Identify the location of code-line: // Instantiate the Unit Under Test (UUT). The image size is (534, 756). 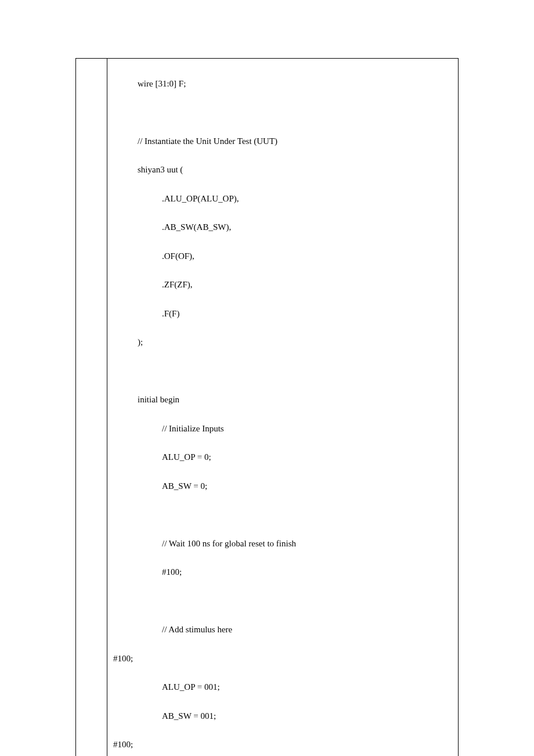
(283, 142).